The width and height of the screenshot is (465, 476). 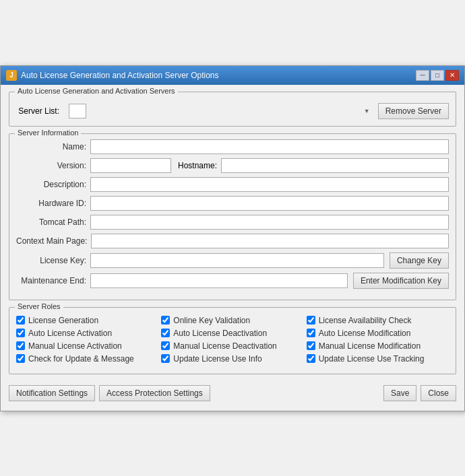 What do you see at coordinates (53, 281) in the screenshot?
I see `maintenance-end-label: Maintenance End:` at bounding box center [53, 281].